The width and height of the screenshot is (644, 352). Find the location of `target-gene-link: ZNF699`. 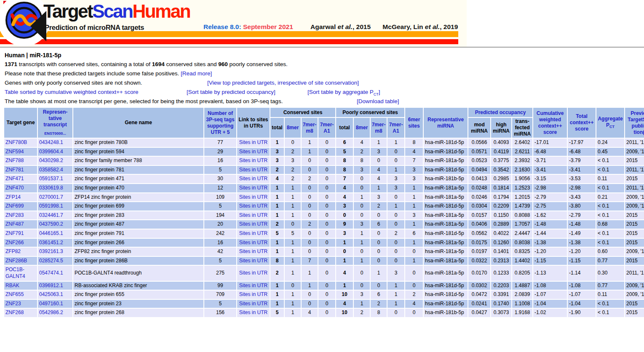

target-gene-link: ZNF699 is located at coordinates (14, 206).